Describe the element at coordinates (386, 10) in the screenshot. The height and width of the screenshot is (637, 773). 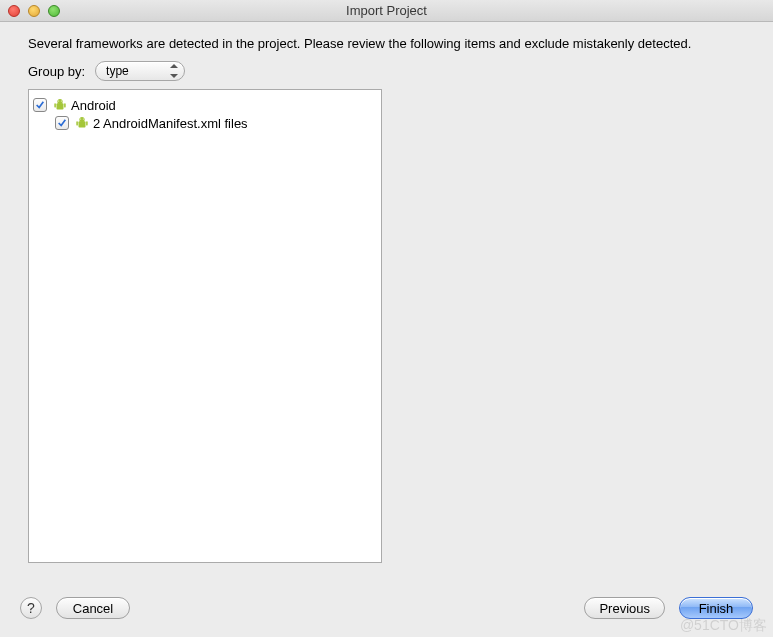
I see `window-title: Import Project` at that location.